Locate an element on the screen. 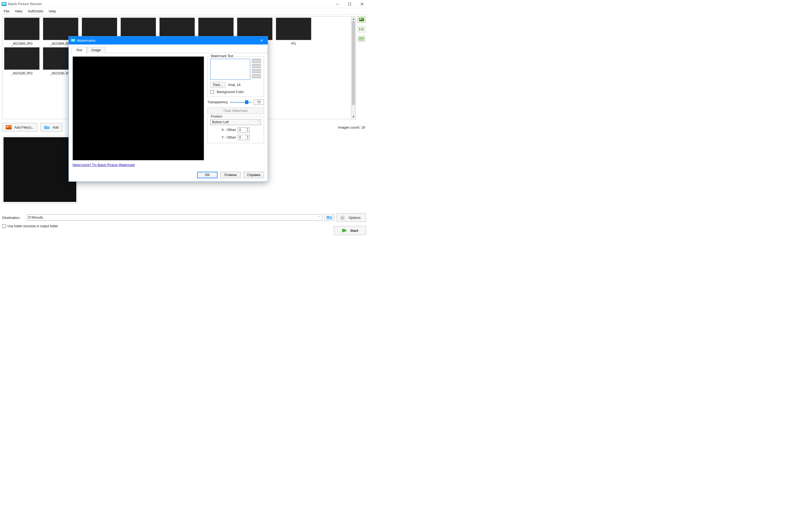 The width and height of the screenshot is (812, 523). bgcolor-label: Background Color is located at coordinates (230, 92).